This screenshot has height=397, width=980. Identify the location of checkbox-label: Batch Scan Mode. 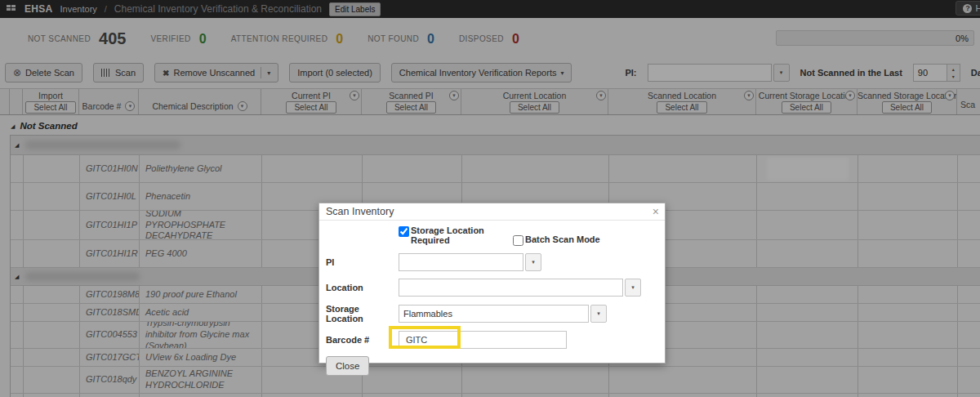
(563, 240).